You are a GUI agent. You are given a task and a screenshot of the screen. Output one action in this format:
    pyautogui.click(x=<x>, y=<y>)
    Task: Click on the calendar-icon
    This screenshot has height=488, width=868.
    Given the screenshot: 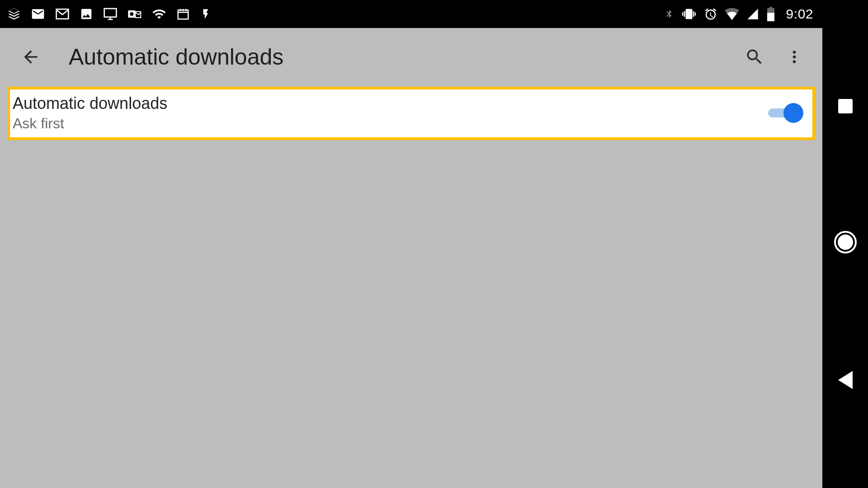 What is the action you would take?
    pyautogui.click(x=183, y=14)
    